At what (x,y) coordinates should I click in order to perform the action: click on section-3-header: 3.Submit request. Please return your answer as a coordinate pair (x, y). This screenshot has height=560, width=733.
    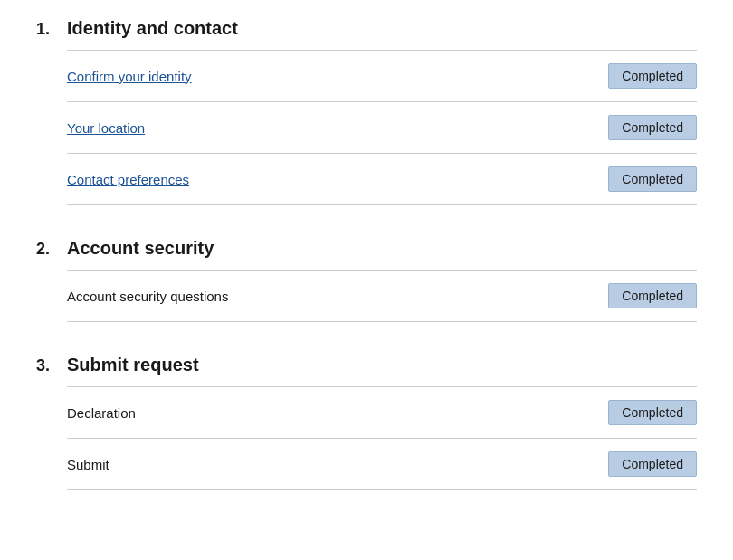
    Looking at the image, I should click on (366, 365).